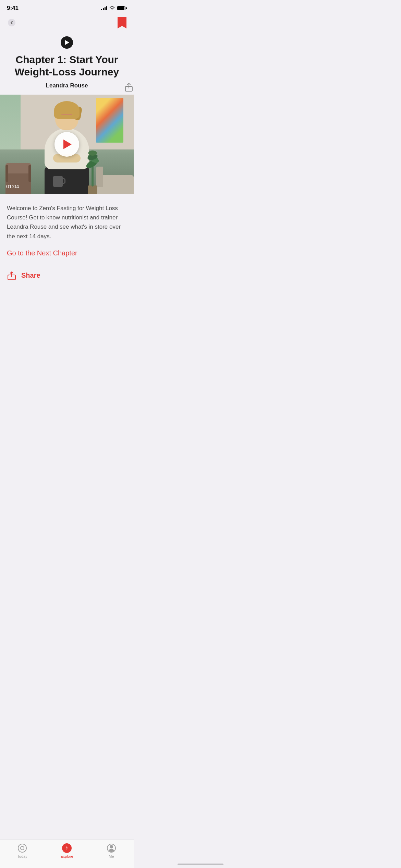 This screenshot has width=401, height=868. I want to click on back-arrow-icon, so click(12, 23).